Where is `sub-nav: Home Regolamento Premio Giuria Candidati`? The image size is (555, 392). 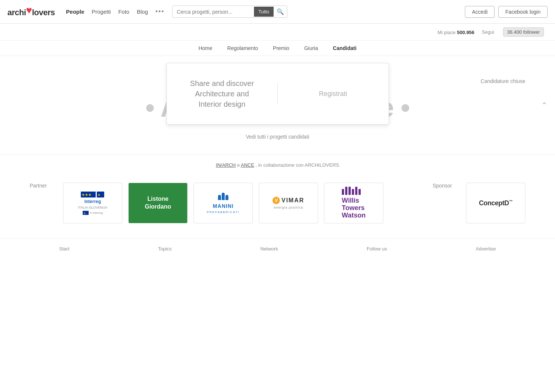 sub-nav: Home Regolamento Premio Giuria Candidati is located at coordinates (277, 48).